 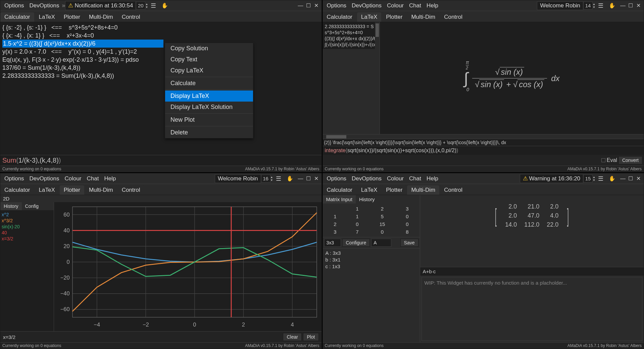 I want to click on plot-history-list: x^2 x^3/2 sin(x)·20 40 x=3/2, so click(x=27, y=227).